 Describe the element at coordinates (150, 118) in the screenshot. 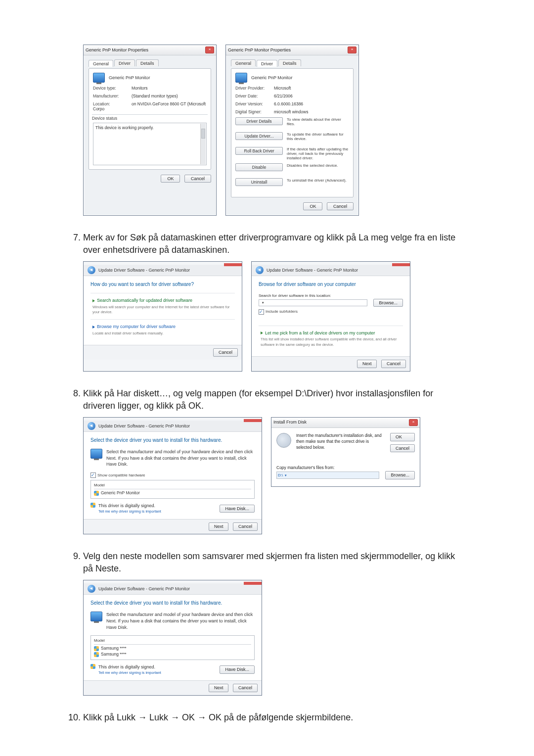

I see `device-status-group: Device status` at that location.